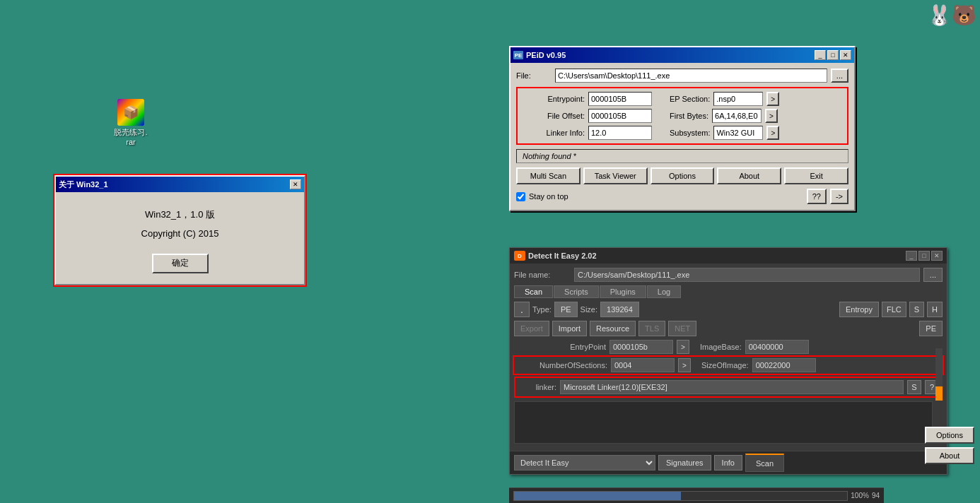  I want to click on peid-browse-btn: ..., so click(840, 76).